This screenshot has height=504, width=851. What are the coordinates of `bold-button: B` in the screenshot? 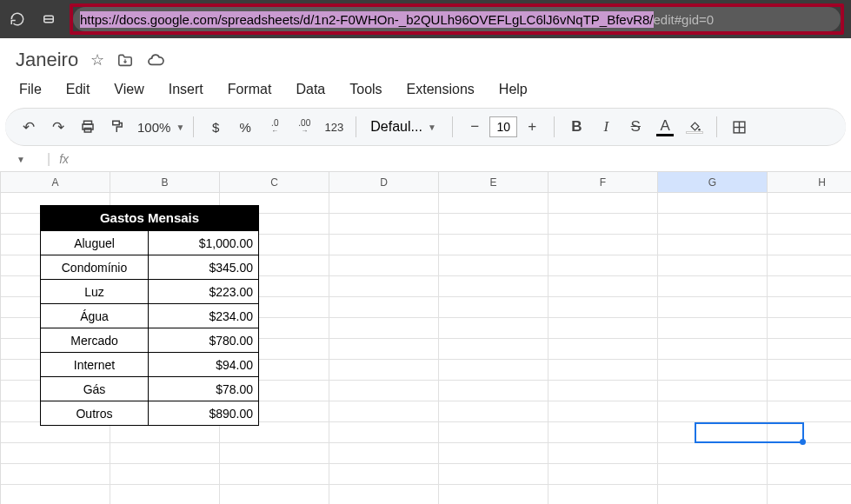 It's located at (576, 127).